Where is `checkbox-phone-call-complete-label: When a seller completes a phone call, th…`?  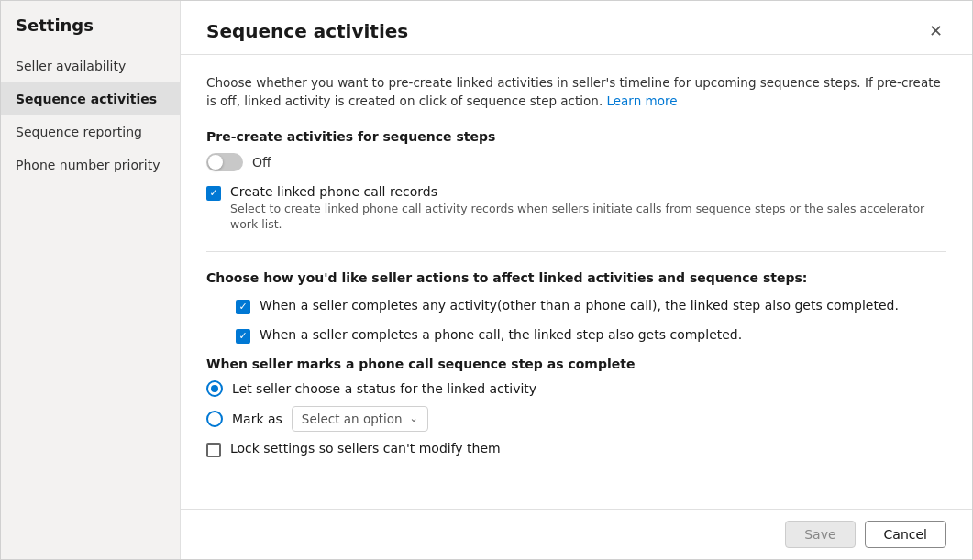 checkbox-phone-call-complete-label: When a seller completes a phone call, th… is located at coordinates (603, 335).